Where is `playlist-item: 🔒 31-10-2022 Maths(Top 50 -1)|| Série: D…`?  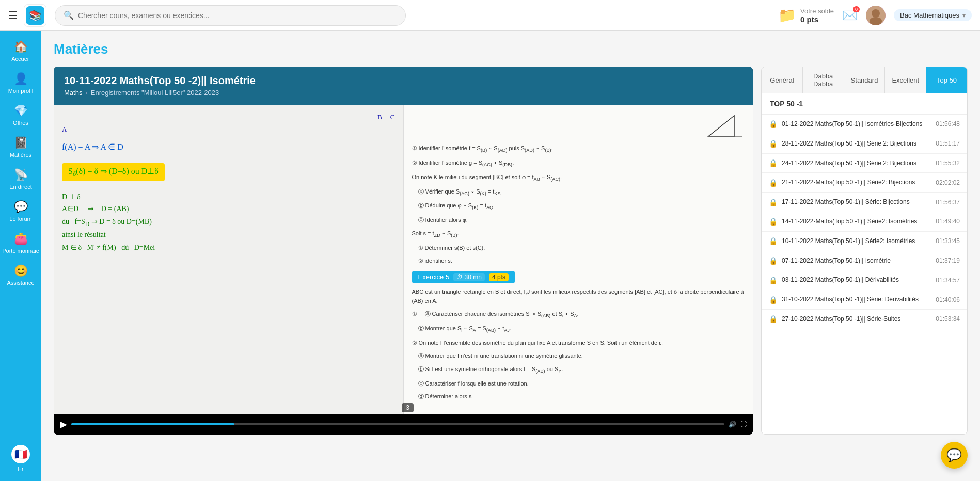
playlist-item: 🔒 31-10-2022 Maths(Top 50 -1)|| Série: D… is located at coordinates (864, 300).